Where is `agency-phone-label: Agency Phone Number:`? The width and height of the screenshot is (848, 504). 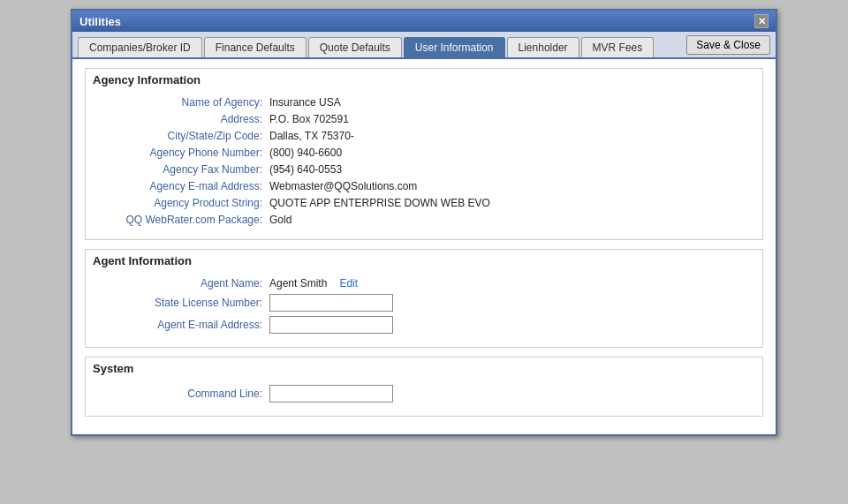
agency-phone-label: Agency Phone Number: is located at coordinates (181, 153).